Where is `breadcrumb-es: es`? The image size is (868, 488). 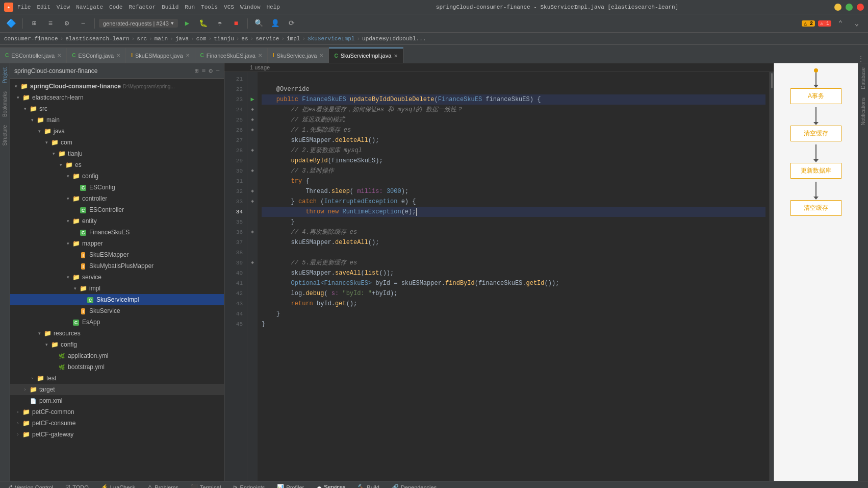
breadcrumb-es: es is located at coordinates (245, 39).